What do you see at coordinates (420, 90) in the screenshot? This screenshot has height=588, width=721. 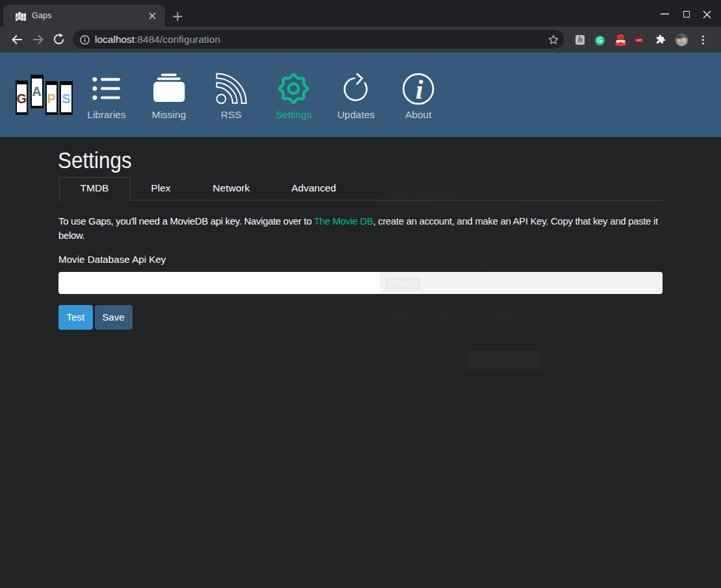 I see `svg-text: i` at bounding box center [420, 90].